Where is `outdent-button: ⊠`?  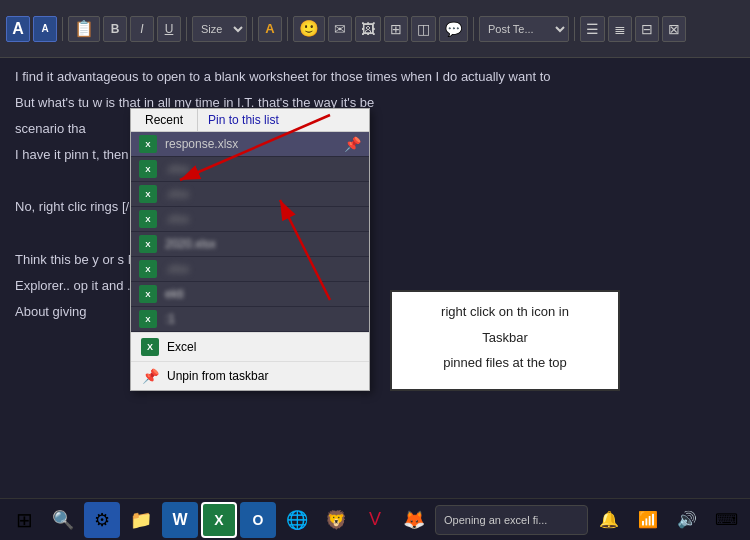
outdent-button: ⊠ is located at coordinates (674, 29).